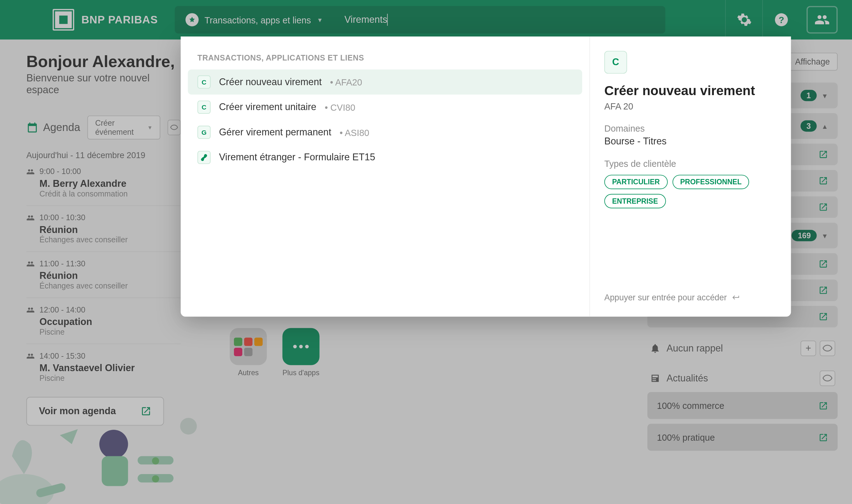 The image size is (852, 504). Describe the element at coordinates (204, 158) in the screenshot. I see `link-icon` at that location.